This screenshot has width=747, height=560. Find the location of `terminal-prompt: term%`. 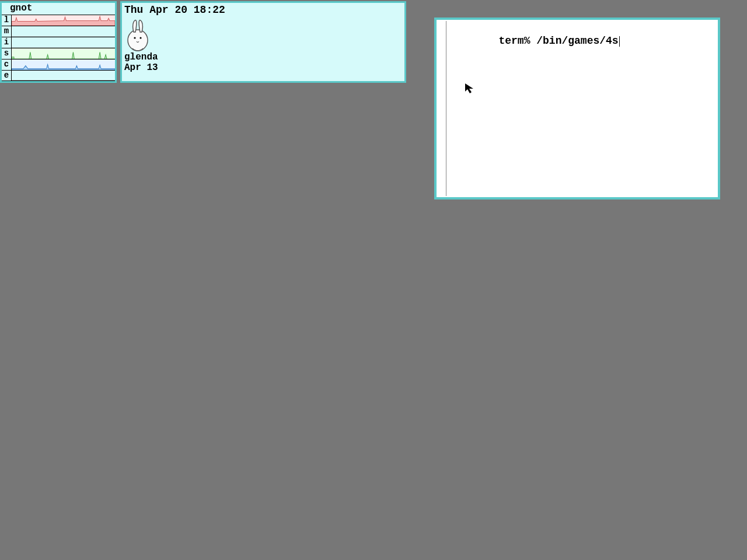

terminal-prompt: term% is located at coordinates (517, 41).